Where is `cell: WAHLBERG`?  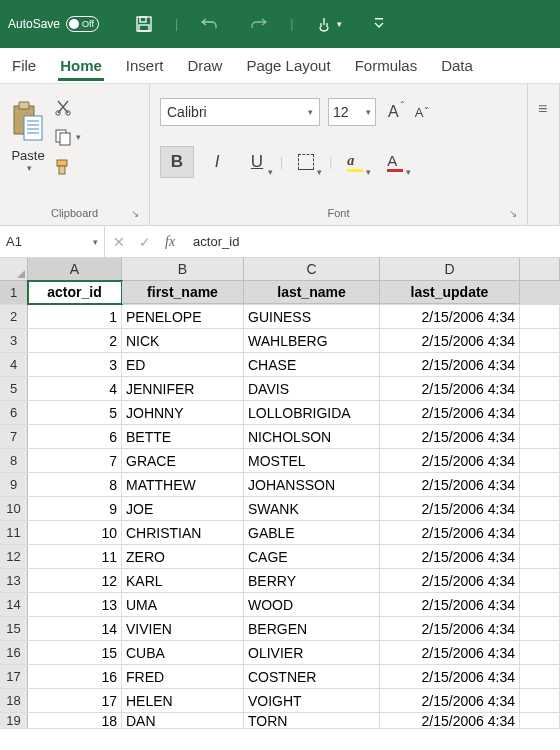
cell: WAHLBERG is located at coordinates (312, 340).